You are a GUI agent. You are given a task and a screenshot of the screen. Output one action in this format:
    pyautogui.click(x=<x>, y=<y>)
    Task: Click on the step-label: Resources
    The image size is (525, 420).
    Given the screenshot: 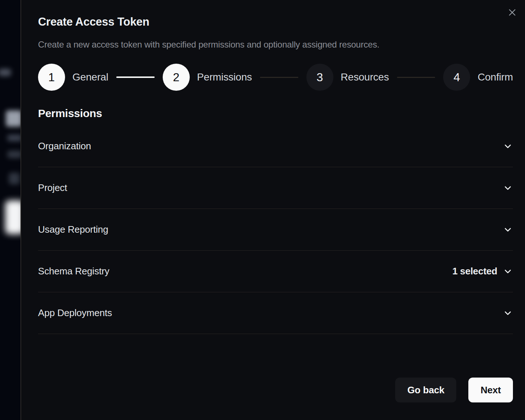 What is the action you would take?
    pyautogui.click(x=365, y=77)
    